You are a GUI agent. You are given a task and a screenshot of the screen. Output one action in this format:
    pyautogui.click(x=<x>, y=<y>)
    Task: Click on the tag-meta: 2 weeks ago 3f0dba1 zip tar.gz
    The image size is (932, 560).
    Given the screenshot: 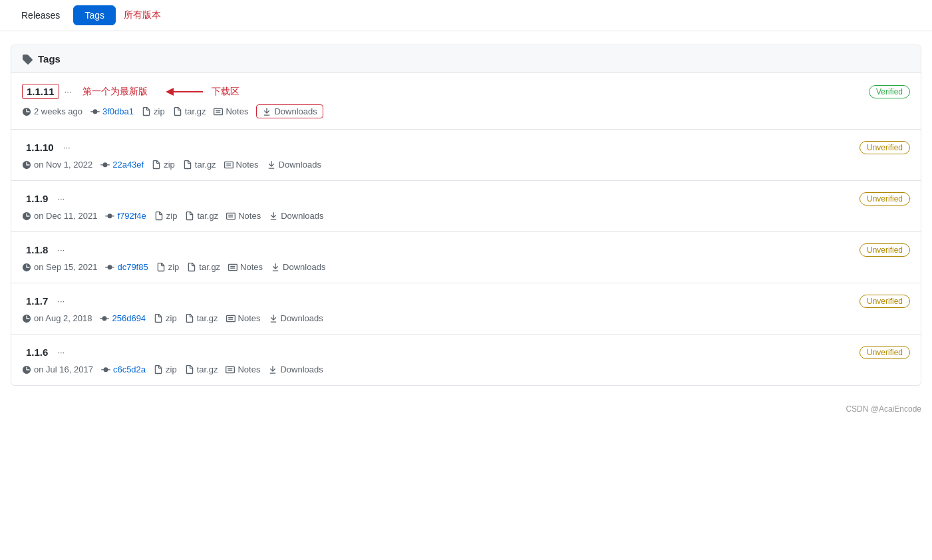 What is the action you would take?
    pyautogui.click(x=466, y=112)
    